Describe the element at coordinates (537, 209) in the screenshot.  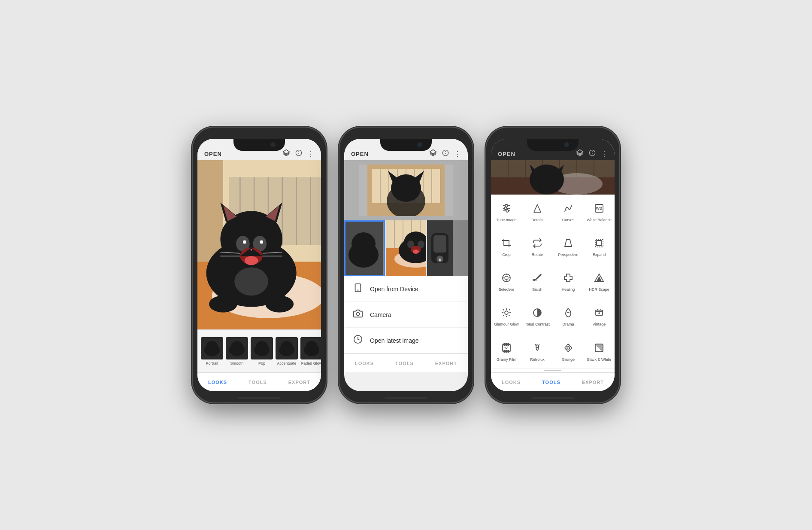
I see `details-icon` at that location.